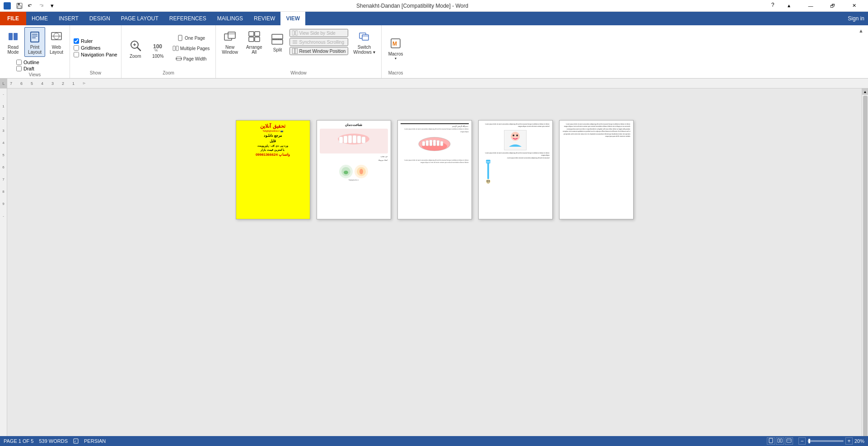 The width and height of the screenshot is (868, 446). What do you see at coordinates (354, 170) in the screenshot?
I see `page-2-thumbnail: شناخت دندان فرد هدف: استاد مربوط:` at bounding box center [354, 170].